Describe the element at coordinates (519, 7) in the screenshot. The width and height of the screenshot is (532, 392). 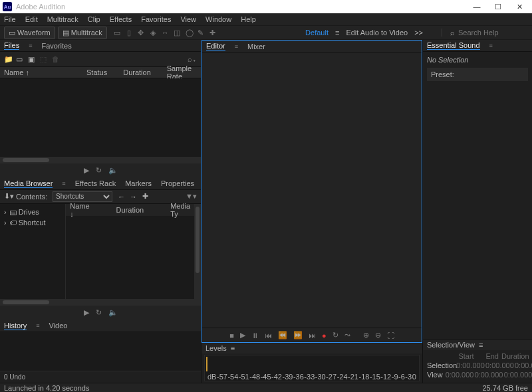
I see `close-button: ✕` at that location.